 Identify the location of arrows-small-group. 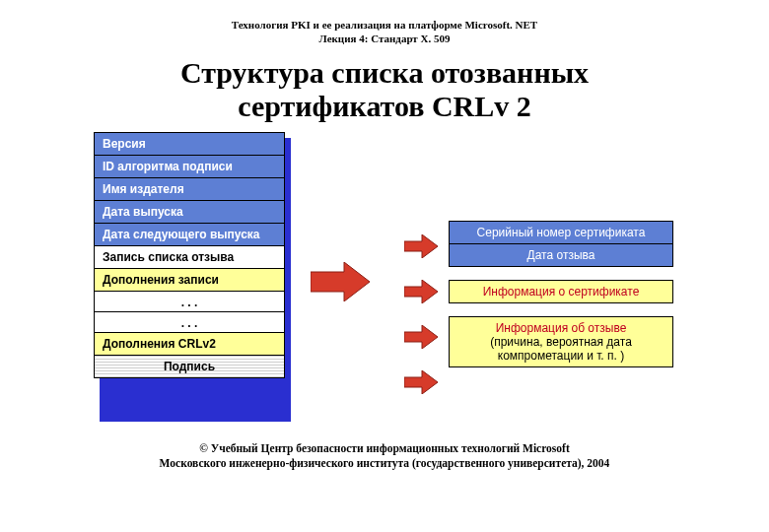
(421, 325).